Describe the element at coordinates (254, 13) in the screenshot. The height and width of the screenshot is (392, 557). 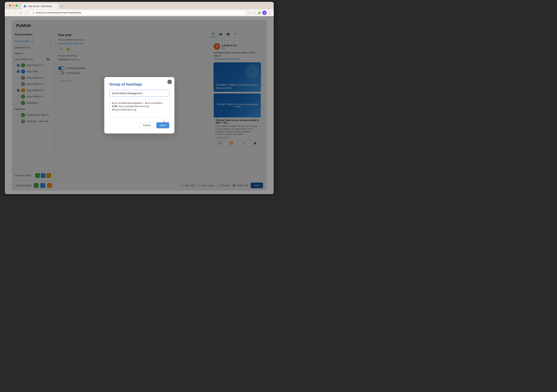
I see `bookmark-icon: ☆` at that location.